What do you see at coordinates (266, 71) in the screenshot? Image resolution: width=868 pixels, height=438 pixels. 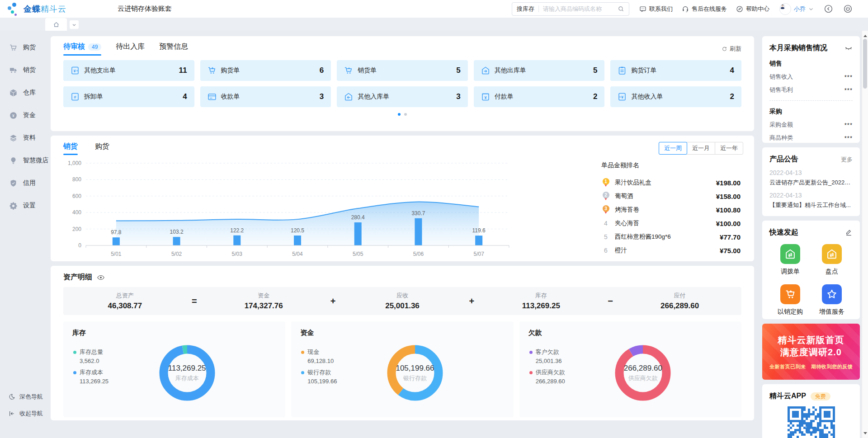 I see `bill-card-购货单: 购货单6` at bounding box center [266, 71].